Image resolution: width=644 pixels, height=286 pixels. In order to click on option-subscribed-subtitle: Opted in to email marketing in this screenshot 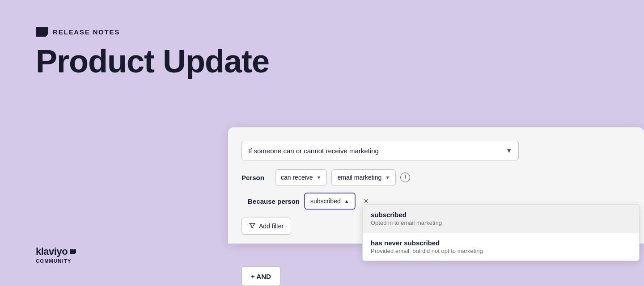, I will do `click(501, 223)`.